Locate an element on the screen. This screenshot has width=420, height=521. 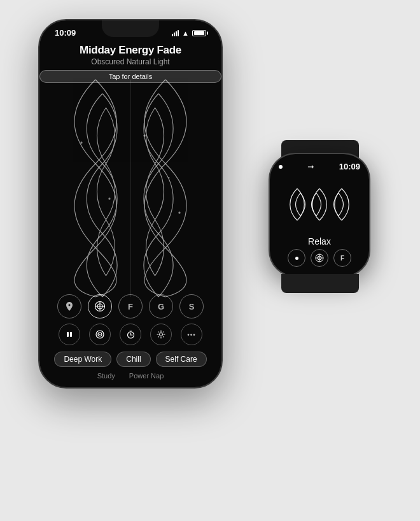
subtitle: Obscured Natural Light is located at coordinates (130, 62).